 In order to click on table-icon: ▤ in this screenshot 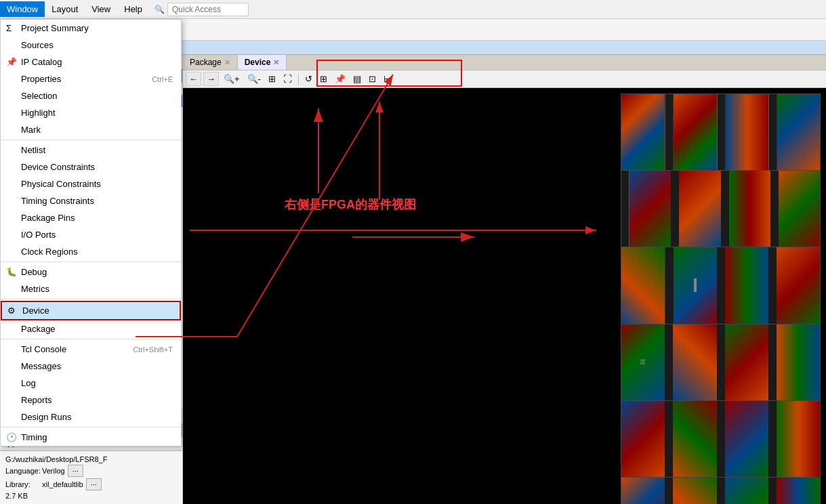, I will do `click(357, 79)`.